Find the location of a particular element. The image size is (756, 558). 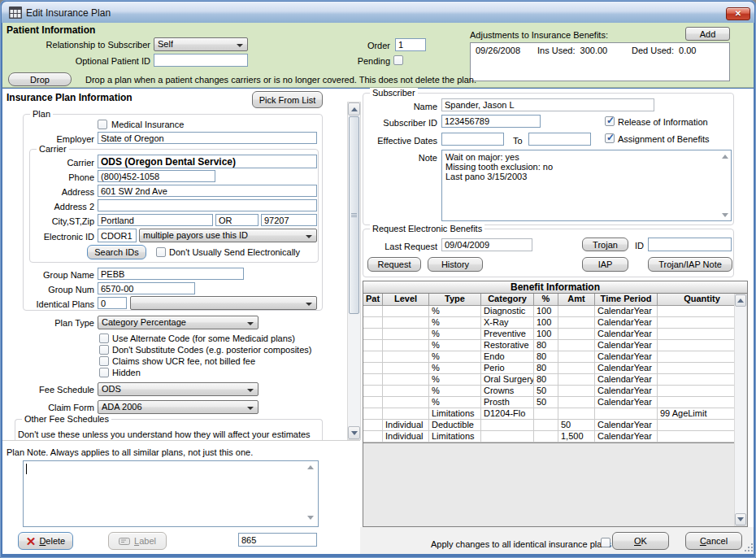

benefit-column-header: % is located at coordinates (546, 299).